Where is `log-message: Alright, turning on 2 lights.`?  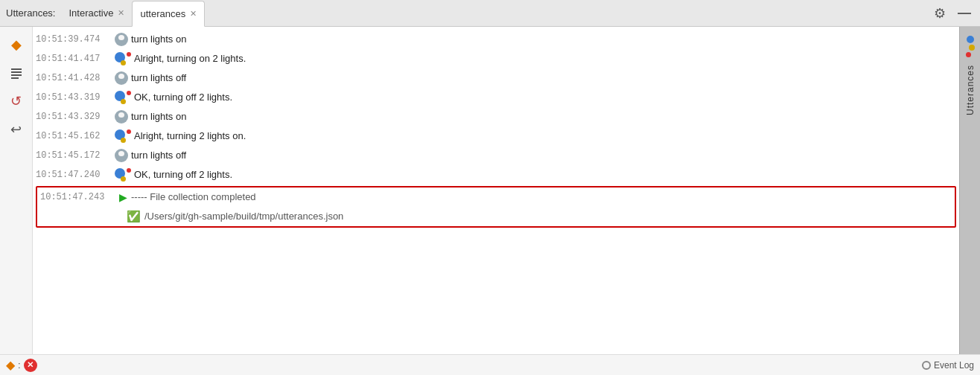 log-message: Alright, turning on 2 lights. is located at coordinates (190, 59).